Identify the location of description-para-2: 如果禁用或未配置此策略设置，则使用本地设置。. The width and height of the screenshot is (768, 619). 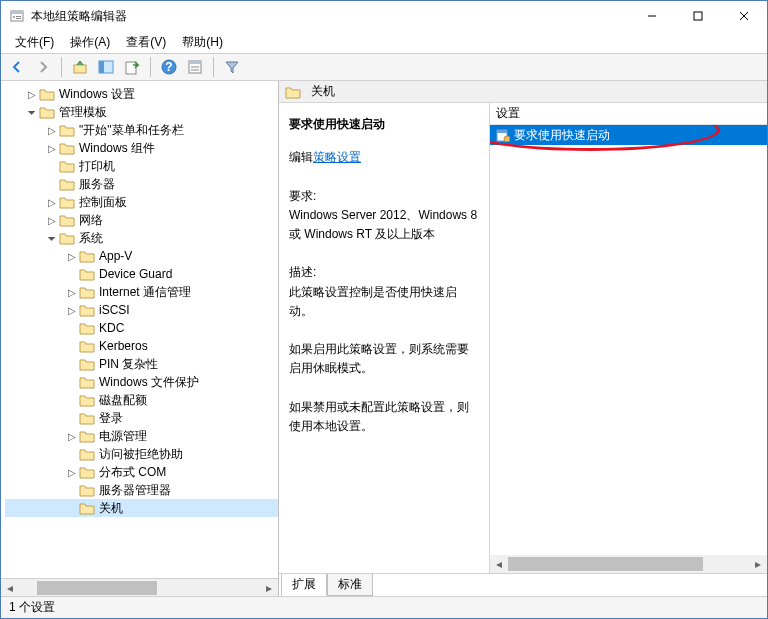
(384, 417).